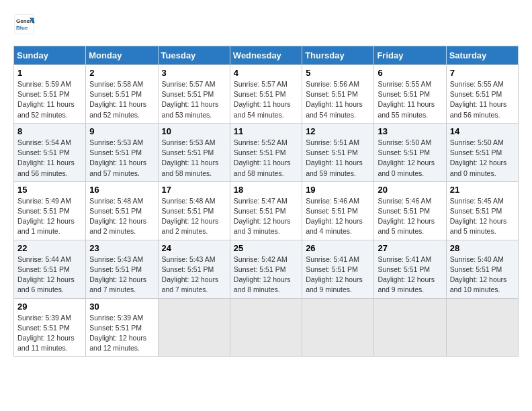 This screenshot has height=411, width=532. I want to click on day-info: Sunrise: 5:45 AMSunset: 5:51 PMDaylight:…, so click(478, 216).